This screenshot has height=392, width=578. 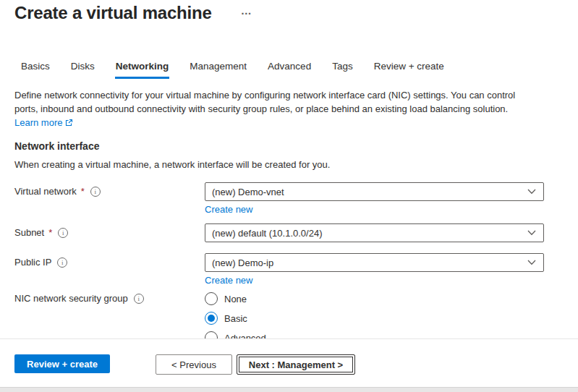 I want to click on virtual-network-select: (new) Demo-vnet, so click(x=375, y=192).